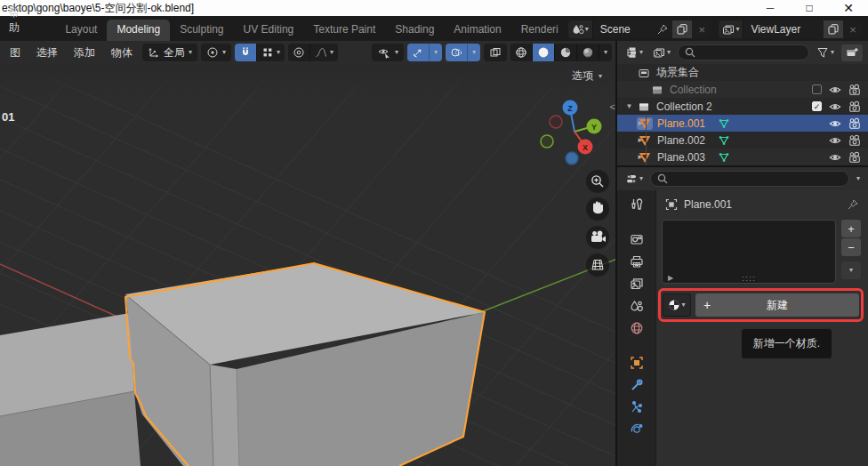 The height and width of the screenshot is (466, 868). Describe the element at coordinates (547, 141) in the screenshot. I see `gizmo-minus-y` at that location.